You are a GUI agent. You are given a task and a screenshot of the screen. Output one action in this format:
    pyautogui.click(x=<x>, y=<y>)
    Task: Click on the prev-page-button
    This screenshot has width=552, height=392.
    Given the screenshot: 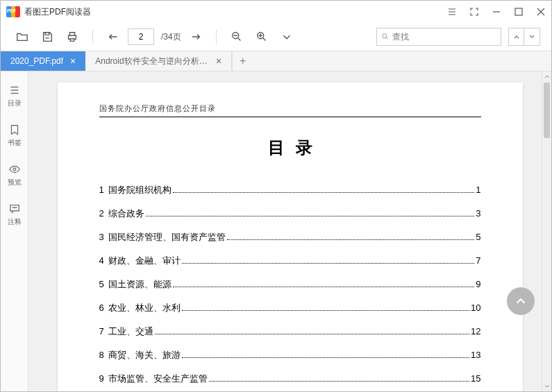 What is the action you would take?
    pyautogui.click(x=113, y=37)
    